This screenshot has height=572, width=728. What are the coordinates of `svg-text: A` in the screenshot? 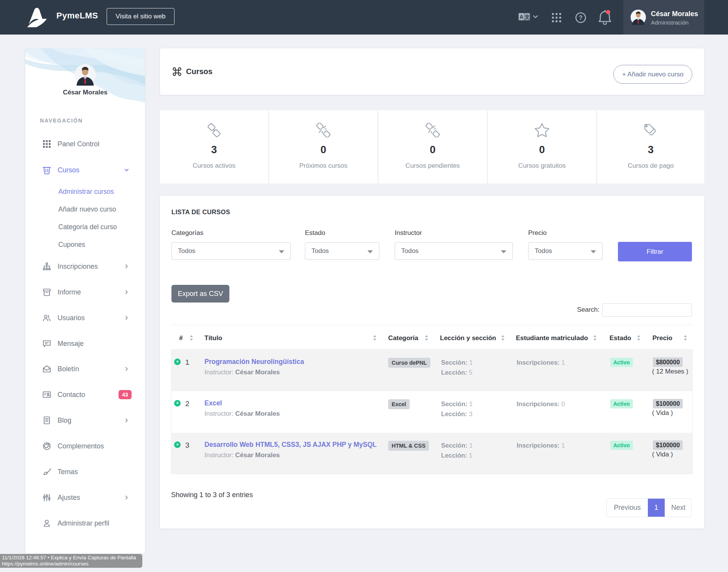 It's located at (521, 17).